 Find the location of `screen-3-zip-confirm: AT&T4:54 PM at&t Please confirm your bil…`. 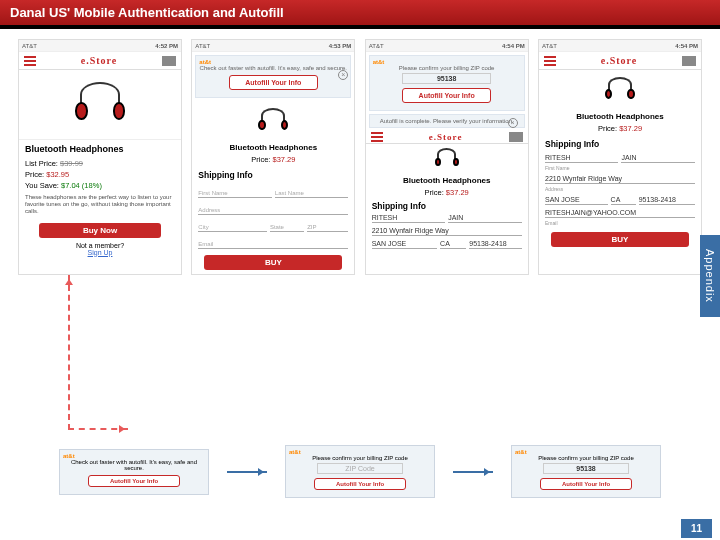

screen-3-zip-confirm: AT&T4:54 PM at&t Please confirm your bil… is located at coordinates (447, 157).